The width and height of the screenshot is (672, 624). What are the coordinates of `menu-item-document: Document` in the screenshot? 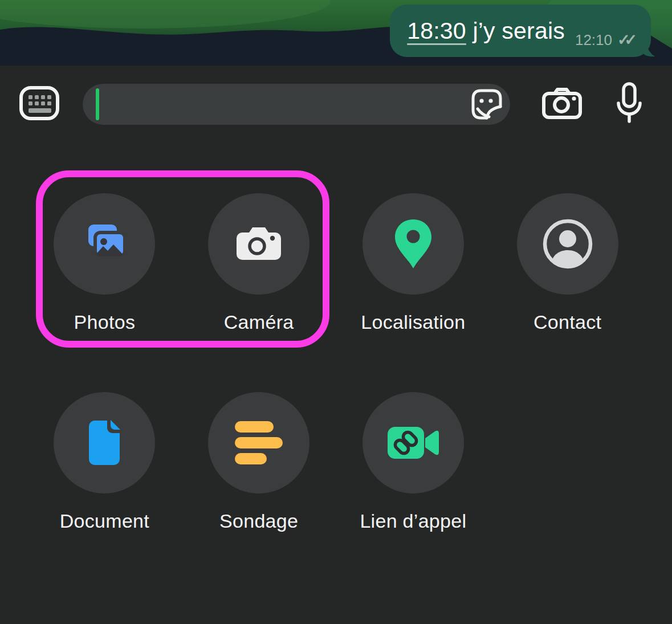 It's located at (105, 462).